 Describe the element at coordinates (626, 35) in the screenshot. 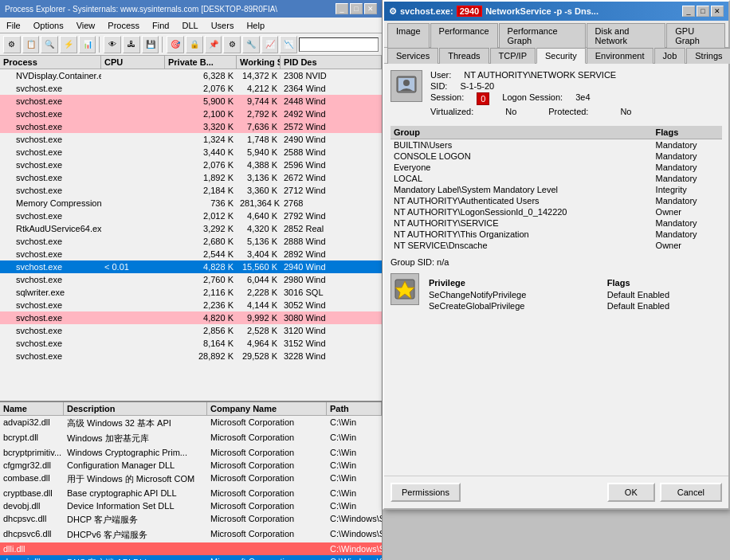

I see `tab-disk-network: Disk and Network` at that location.